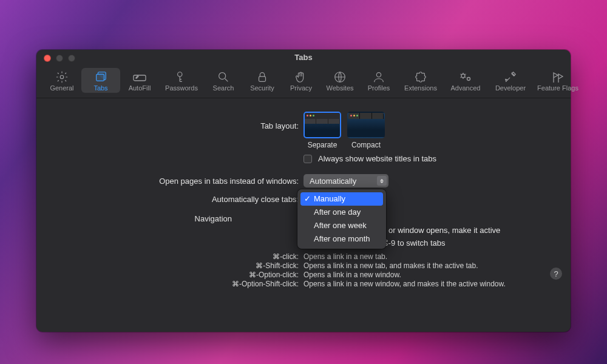 Image resolution: width=607 pixels, height=364 pixels. I want to click on dropdown-item-one-week: After one week, so click(342, 226).